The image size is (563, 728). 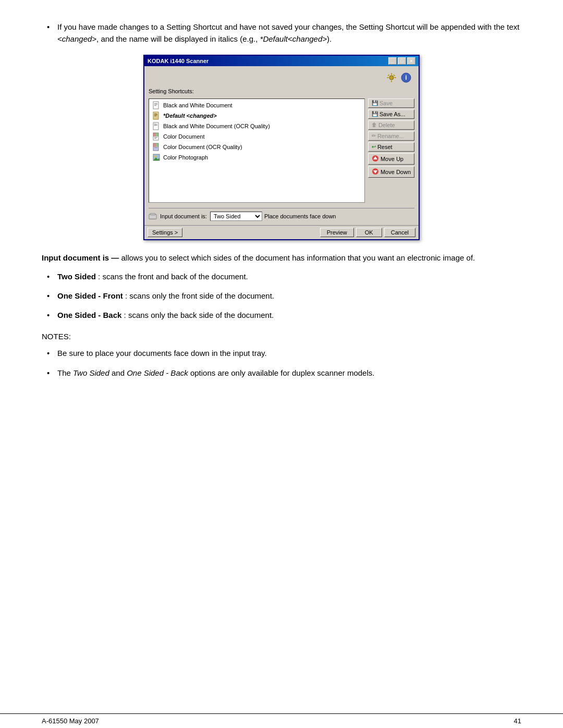 What do you see at coordinates (298, 257) in the screenshot?
I see `input-doc-rest: allows you to select which sides of the …` at bounding box center [298, 257].